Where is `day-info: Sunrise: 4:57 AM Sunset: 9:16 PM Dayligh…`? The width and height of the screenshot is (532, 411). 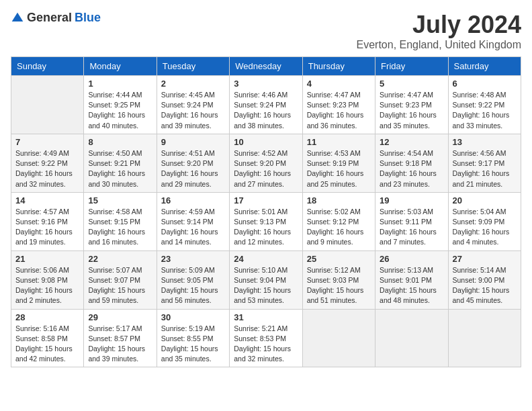 day-info: Sunrise: 4:57 AM Sunset: 9:16 PM Dayligh… is located at coordinates (47, 227).